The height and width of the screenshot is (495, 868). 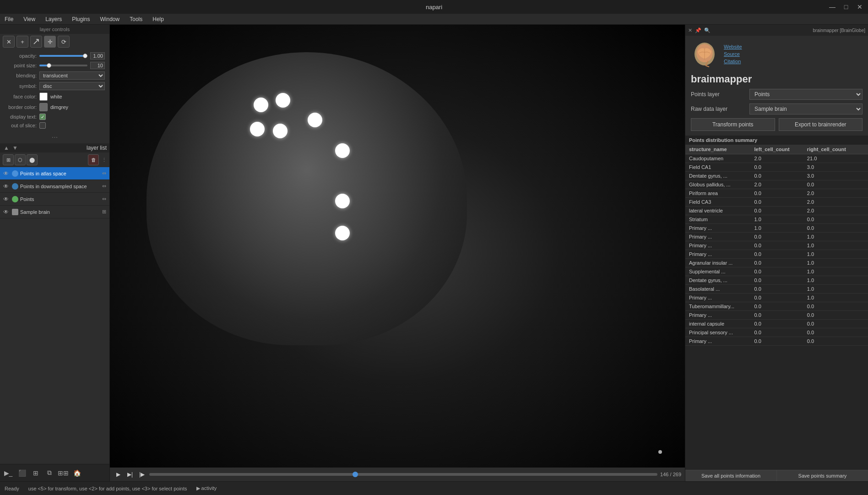 I want to click on citation-link: Citation, so click(x=733, y=61).